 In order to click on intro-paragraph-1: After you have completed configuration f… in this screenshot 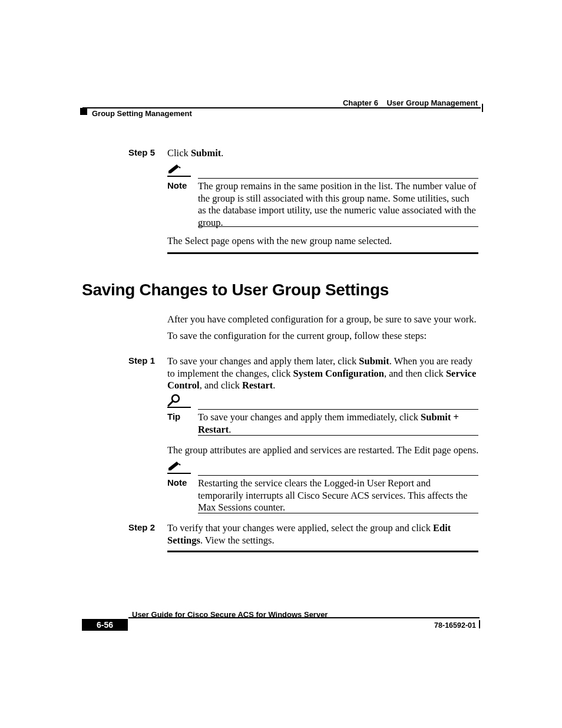, I will do `click(323, 319)`.